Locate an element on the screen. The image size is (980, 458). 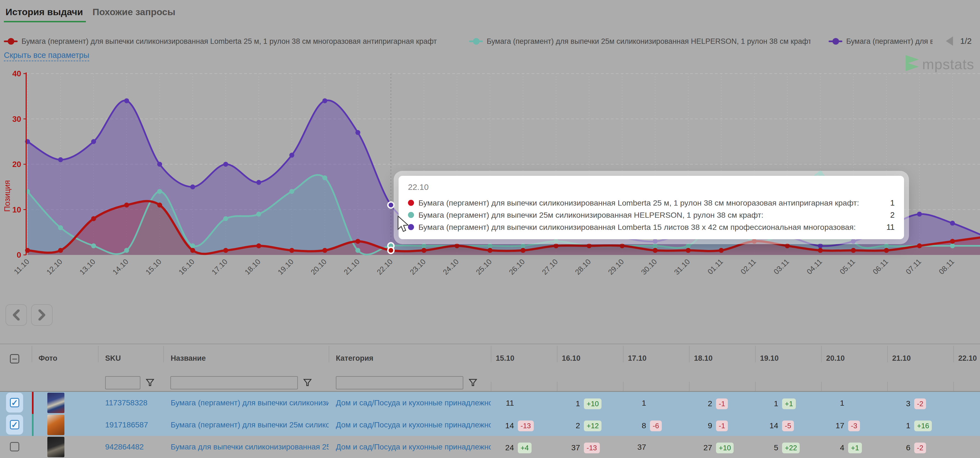
table-row-2: ✓1917186587Бумага (пергамент) для выпечк… is located at coordinates (490, 425).